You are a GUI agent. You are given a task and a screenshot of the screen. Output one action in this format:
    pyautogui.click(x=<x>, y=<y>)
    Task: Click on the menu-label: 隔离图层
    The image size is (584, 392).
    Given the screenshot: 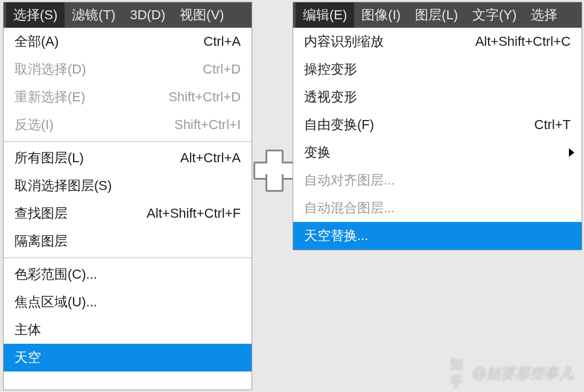 What is the action you would take?
    pyautogui.click(x=41, y=241)
    